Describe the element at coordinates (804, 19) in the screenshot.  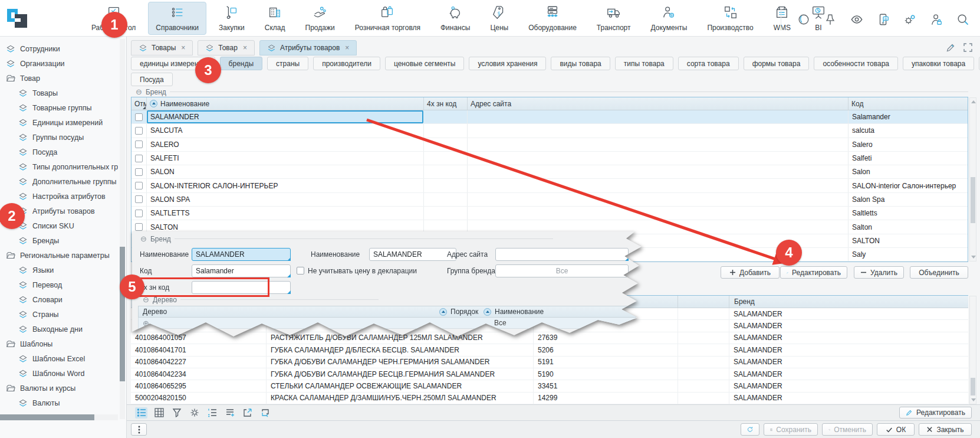
I see `clock-icon` at that location.